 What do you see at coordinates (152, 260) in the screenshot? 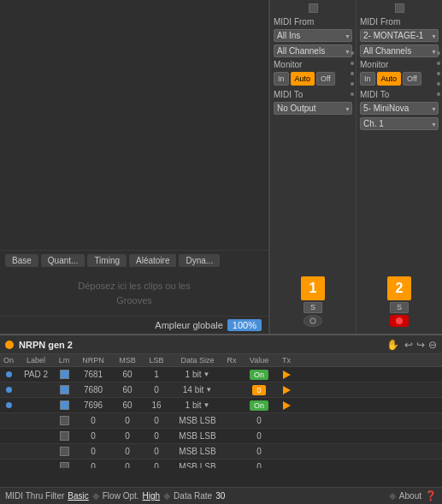
I see `tab-aleatoire: Aléatoire` at bounding box center [152, 260].